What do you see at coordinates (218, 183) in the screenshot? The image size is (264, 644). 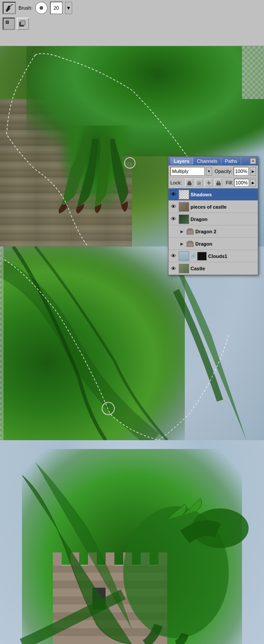 I see `lock-all-btn` at bounding box center [218, 183].